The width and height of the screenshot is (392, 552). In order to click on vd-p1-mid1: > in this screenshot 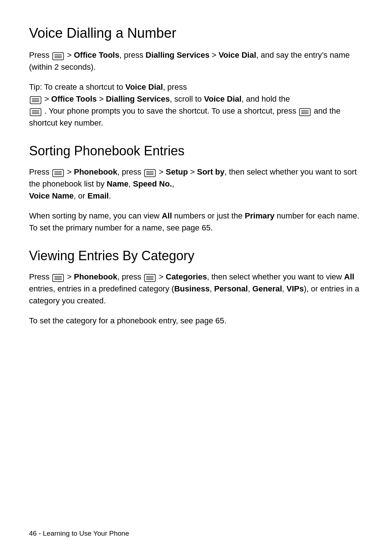, I will do `click(70, 55)`.